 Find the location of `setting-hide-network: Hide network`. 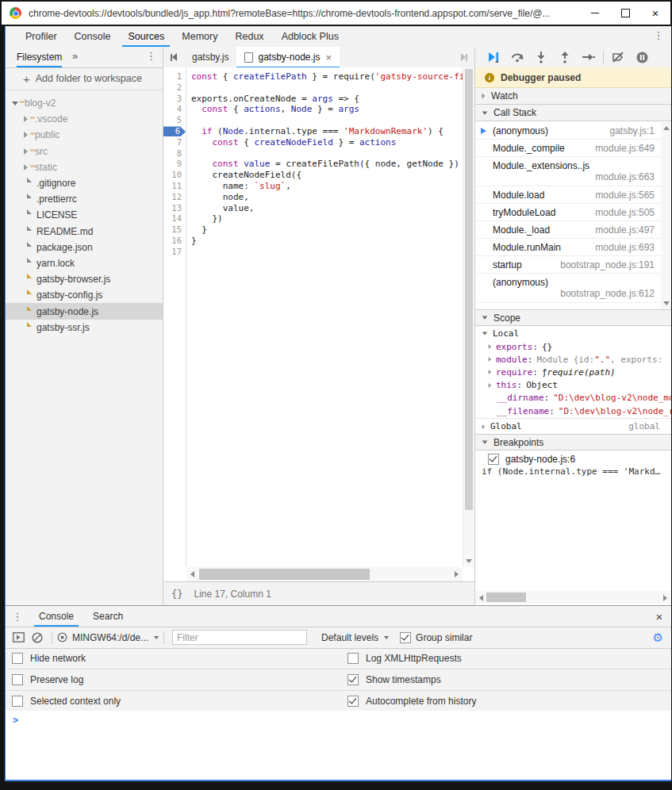

setting-hide-network: Hide network is located at coordinates (49, 658).